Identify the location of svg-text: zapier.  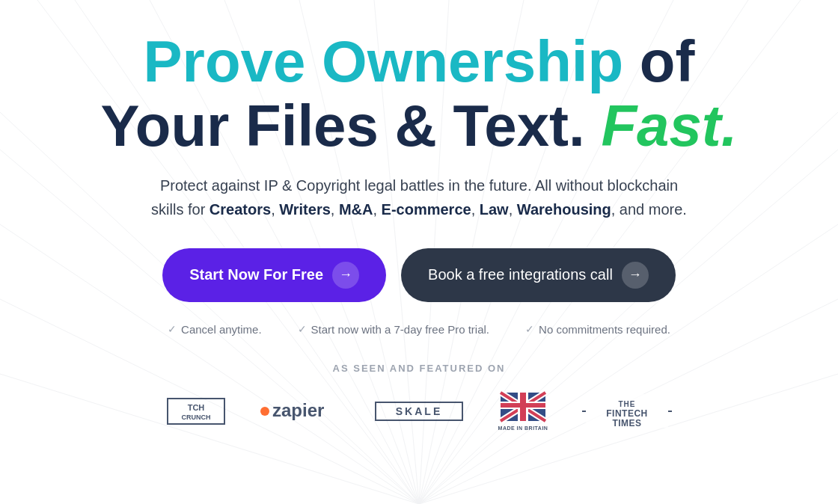
(298, 410).